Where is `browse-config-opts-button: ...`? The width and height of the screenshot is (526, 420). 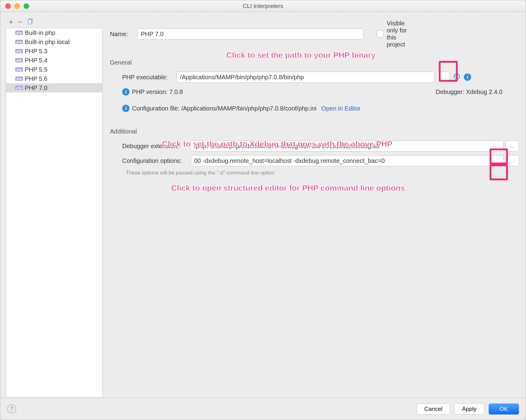 browse-config-opts-button: ... is located at coordinates (512, 161).